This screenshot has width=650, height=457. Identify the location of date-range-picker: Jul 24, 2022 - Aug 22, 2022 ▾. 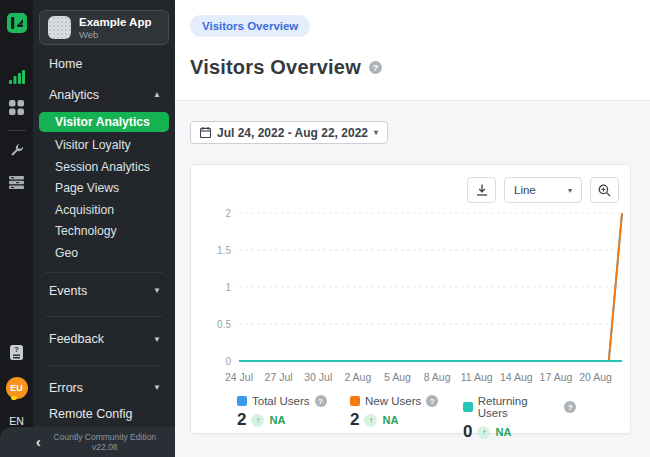
(289, 132).